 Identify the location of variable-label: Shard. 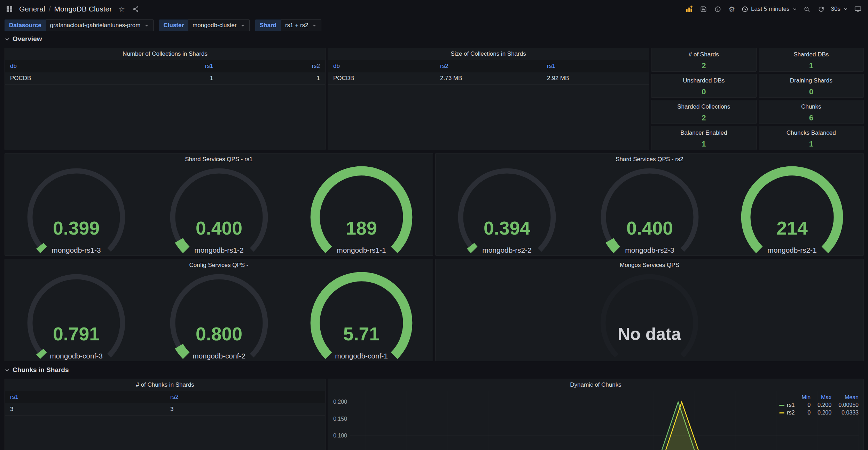
(268, 25).